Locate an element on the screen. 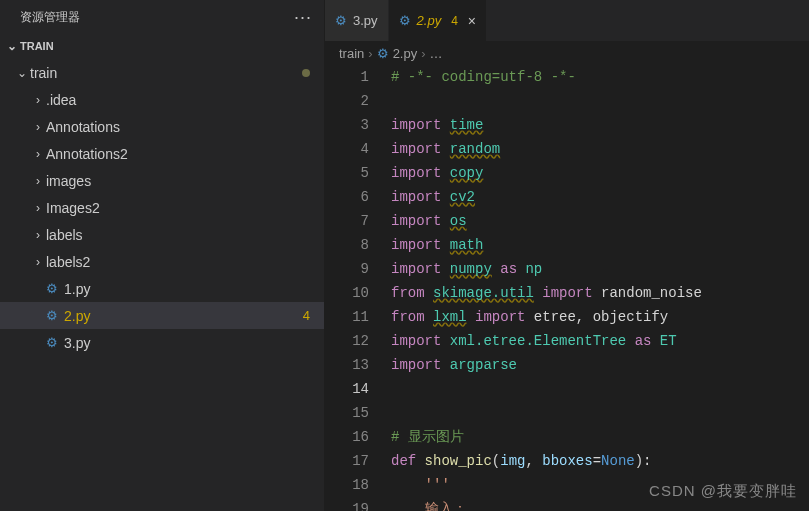  breadcrumb-seg: 2.py is located at coordinates (406, 54).